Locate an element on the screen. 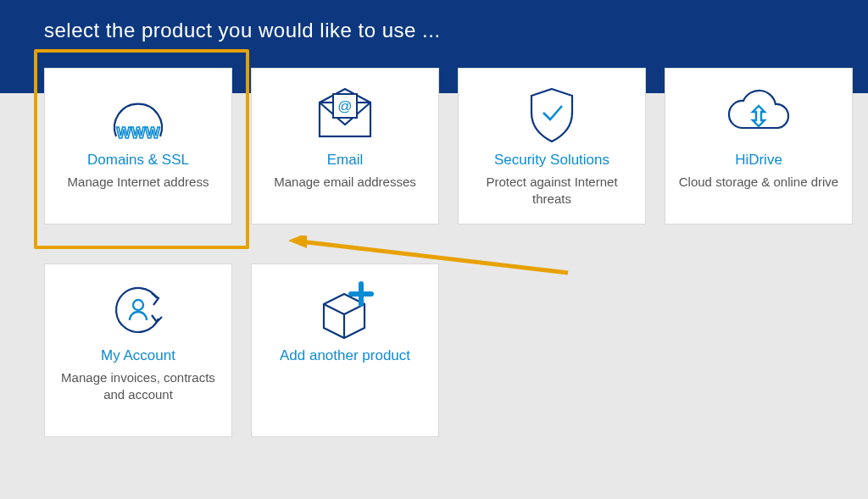 This screenshot has width=868, height=499. card-title: Security Solutions is located at coordinates (552, 160).